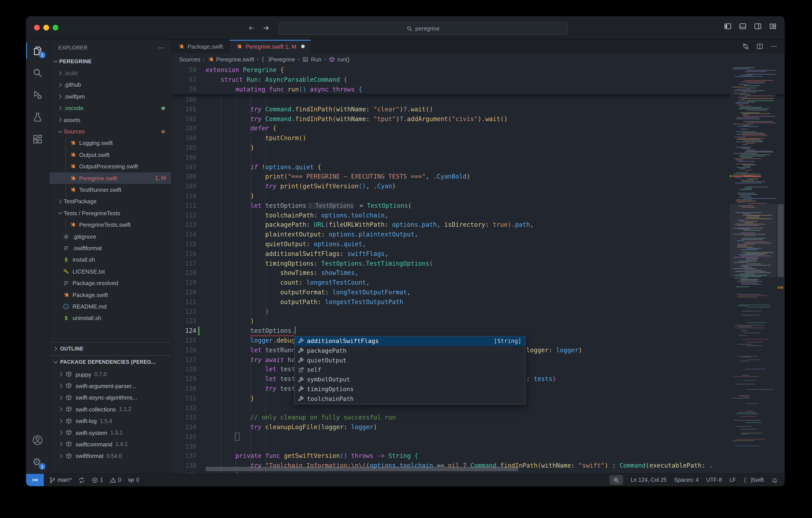  What do you see at coordinates (111, 456) in the screenshot?
I see `dependency-swiftformat: swiftformat0.54.0` at bounding box center [111, 456].